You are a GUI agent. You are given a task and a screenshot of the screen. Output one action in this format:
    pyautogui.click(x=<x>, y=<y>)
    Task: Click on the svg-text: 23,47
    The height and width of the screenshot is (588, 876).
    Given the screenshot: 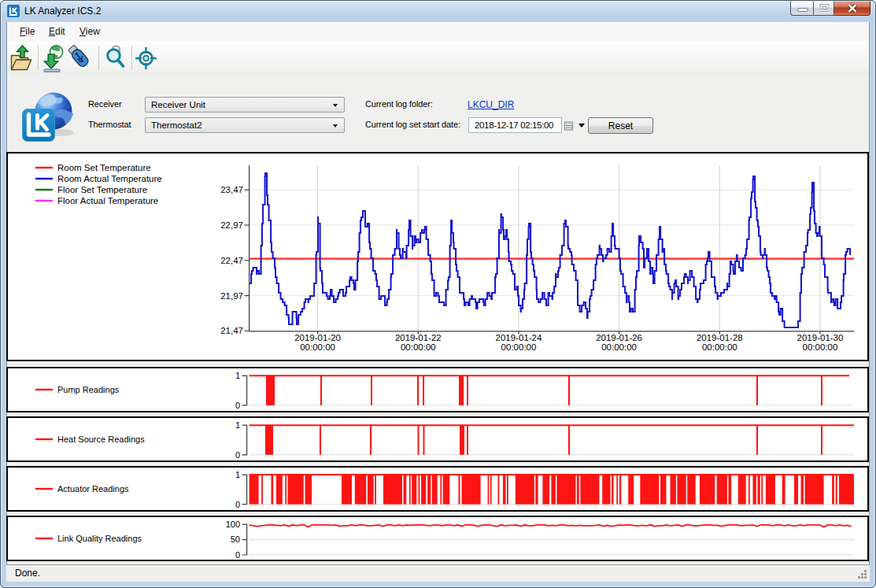 What is the action you would take?
    pyautogui.click(x=231, y=190)
    